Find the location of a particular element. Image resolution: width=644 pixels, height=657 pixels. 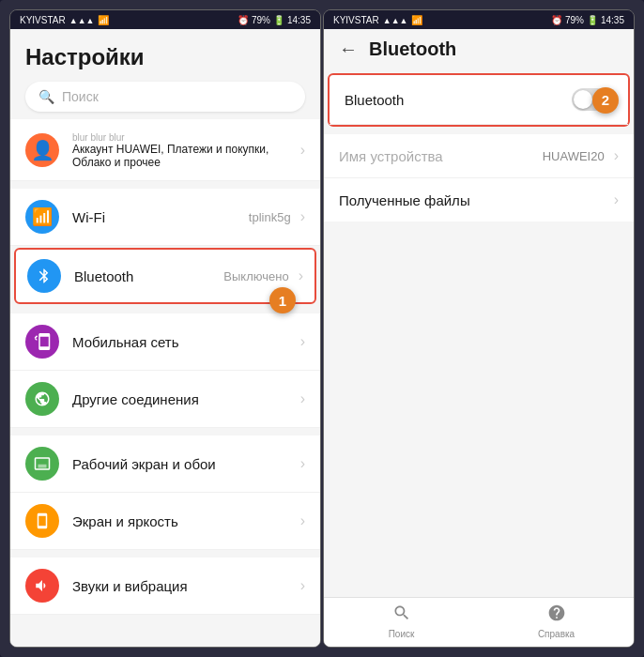

toggle-knob is located at coordinates (583, 99).